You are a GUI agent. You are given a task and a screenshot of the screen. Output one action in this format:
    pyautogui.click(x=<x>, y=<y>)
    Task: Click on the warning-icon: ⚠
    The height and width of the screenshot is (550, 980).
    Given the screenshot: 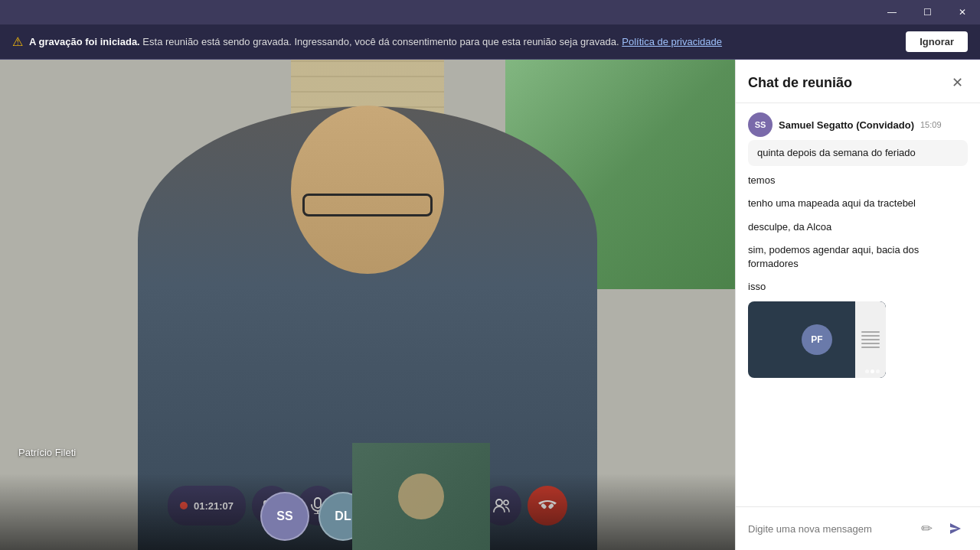 What is the action you would take?
    pyautogui.click(x=18, y=41)
    